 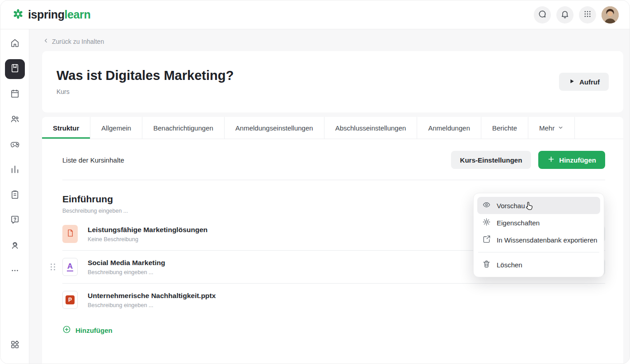 What do you see at coordinates (539, 223) in the screenshot?
I see `menu-item-eigenschaften: Eigenschaften` at bounding box center [539, 223].